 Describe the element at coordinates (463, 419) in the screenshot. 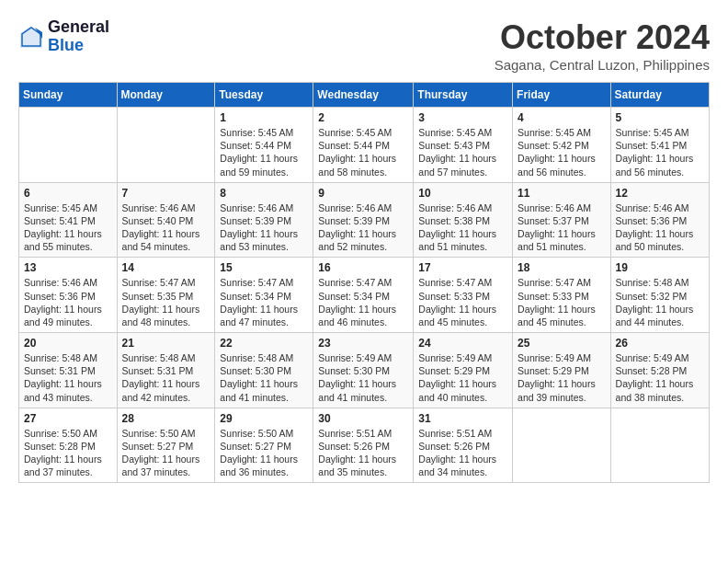

I see `day-number: 31` at that location.